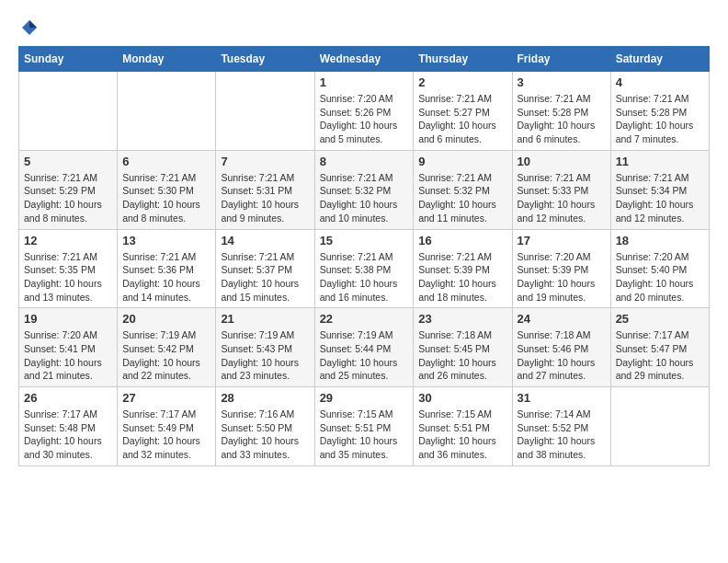 The width and height of the screenshot is (728, 563). What do you see at coordinates (562, 162) in the screenshot?
I see `day-number: 10` at bounding box center [562, 162].